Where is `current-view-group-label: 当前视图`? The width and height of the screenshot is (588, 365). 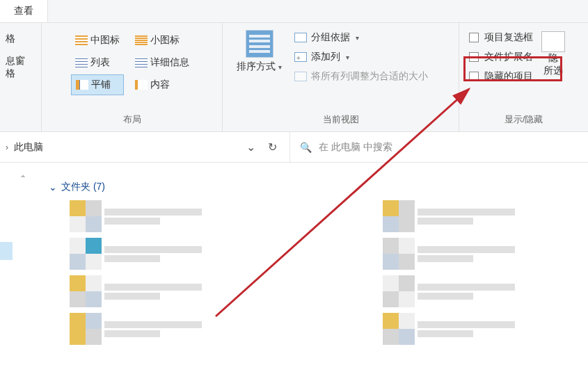 current-view-group-label: 当前视图 is located at coordinates (341, 120).